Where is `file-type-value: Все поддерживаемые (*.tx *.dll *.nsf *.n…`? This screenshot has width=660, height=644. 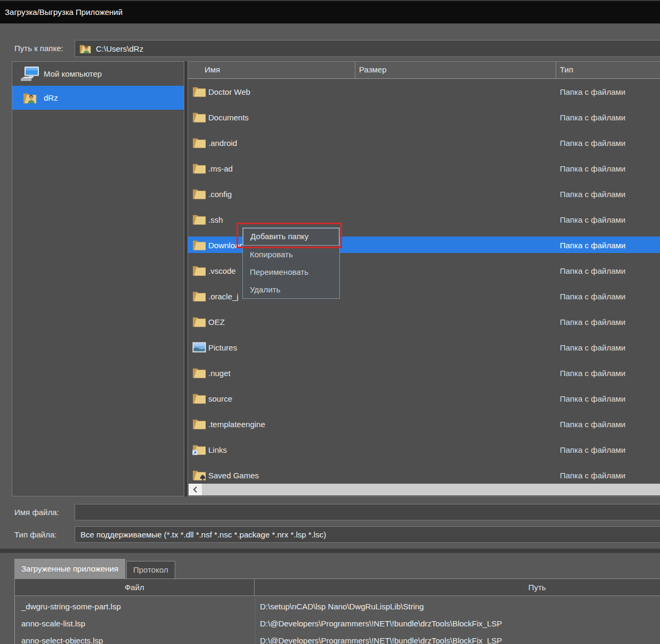 file-type-value: Все поддерживаемые (*.tx *.dll *.nsf *.n… is located at coordinates (203, 535).